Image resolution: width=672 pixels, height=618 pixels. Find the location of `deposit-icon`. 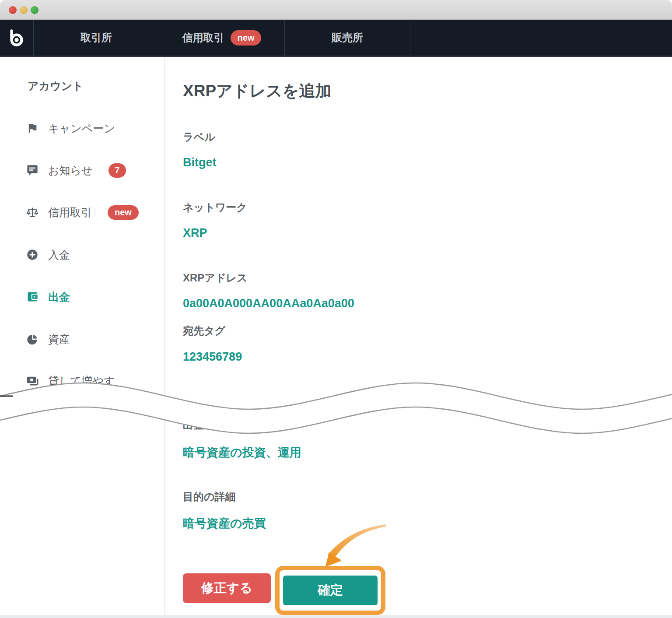

deposit-icon is located at coordinates (32, 255).